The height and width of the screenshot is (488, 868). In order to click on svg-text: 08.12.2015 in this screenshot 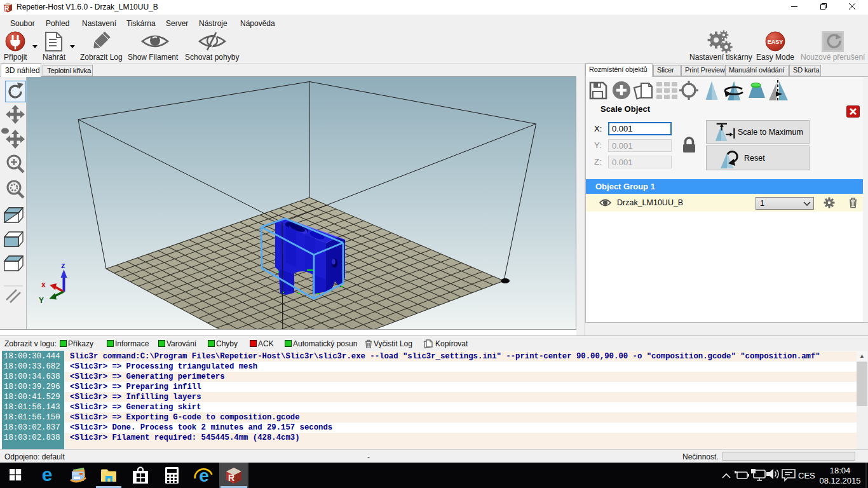, I will do `click(840, 480)`.